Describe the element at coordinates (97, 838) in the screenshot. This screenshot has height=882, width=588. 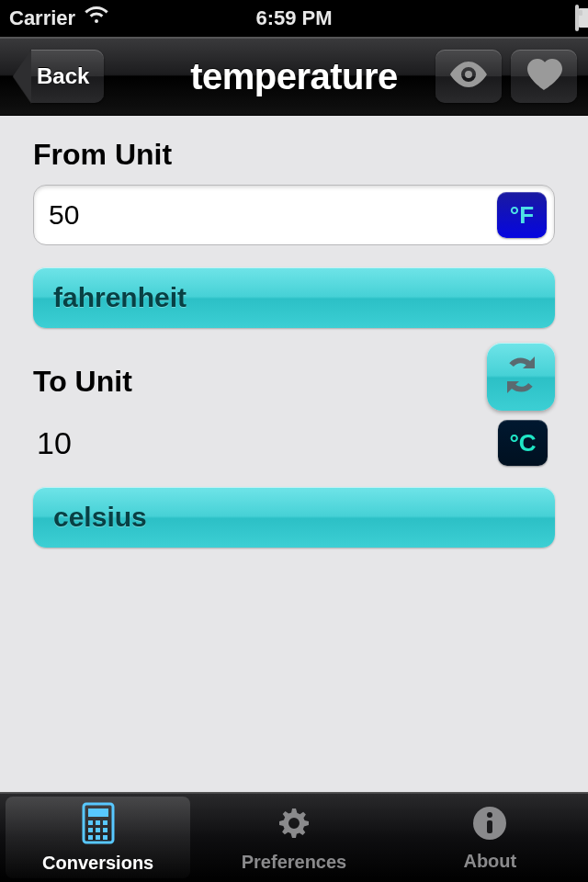
I see `tab-conversions: Conversions` at that location.